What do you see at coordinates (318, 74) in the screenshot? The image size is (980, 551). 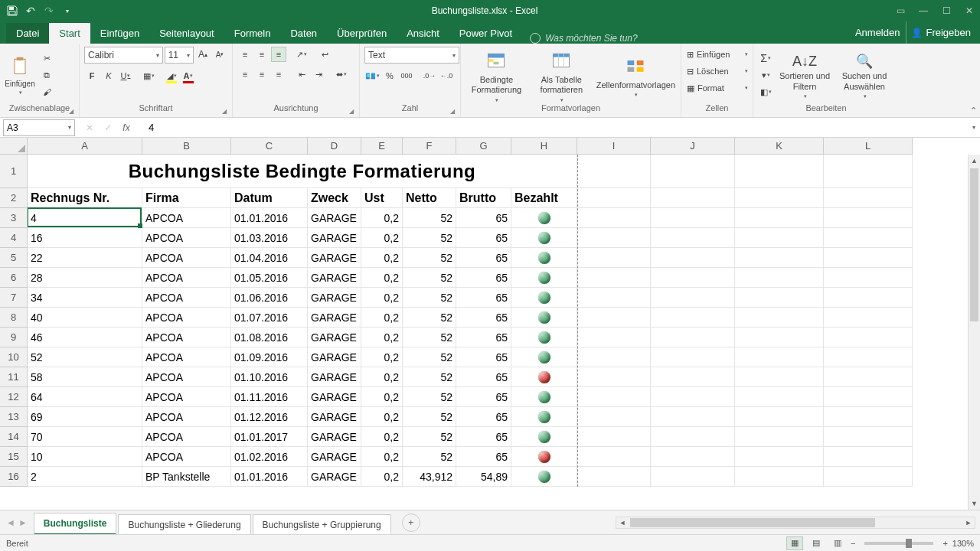 I see `increase-indent-button: ⇥` at bounding box center [318, 74].